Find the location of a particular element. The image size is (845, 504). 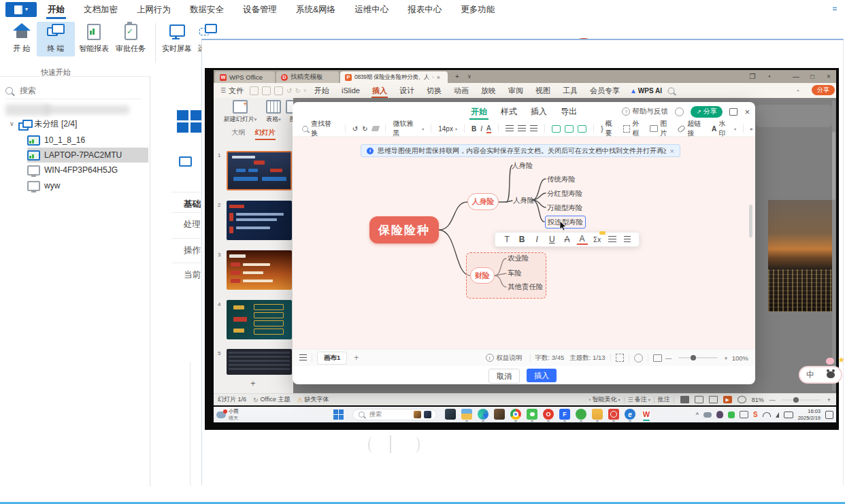

mindmap-node: 分红型寿险 is located at coordinates (565, 194).